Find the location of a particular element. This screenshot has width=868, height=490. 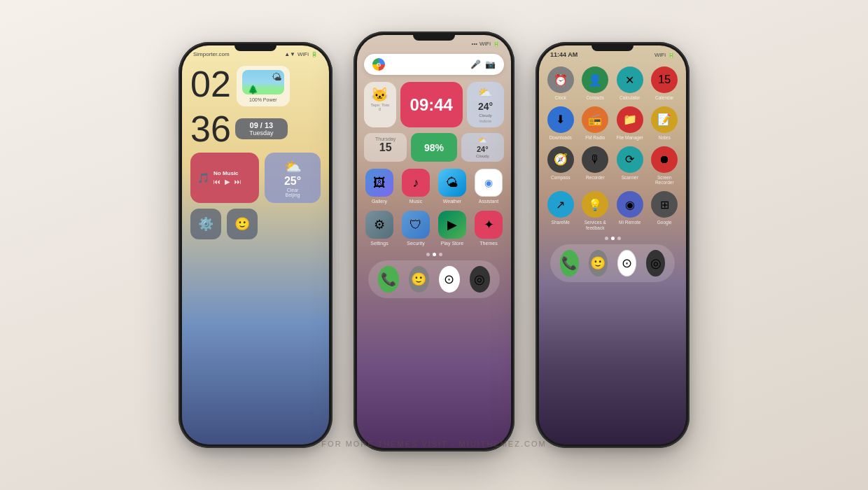

p3-apps-row3: 🧭 Compass 🎙 Recorder ⟳ Scanner ⏺ is located at coordinates (612, 167).